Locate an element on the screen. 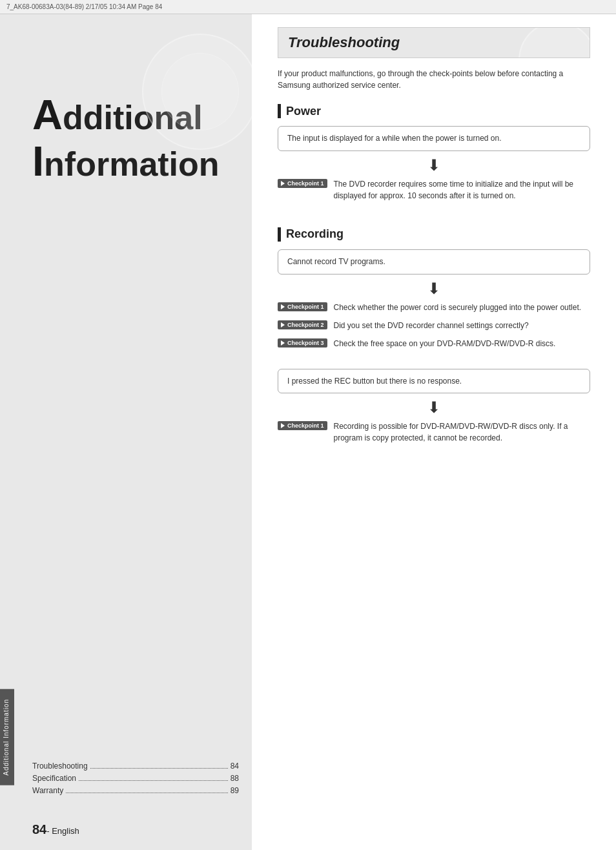 This screenshot has width=616, height=850. recording-arrow-1: ⬇ is located at coordinates (434, 289).